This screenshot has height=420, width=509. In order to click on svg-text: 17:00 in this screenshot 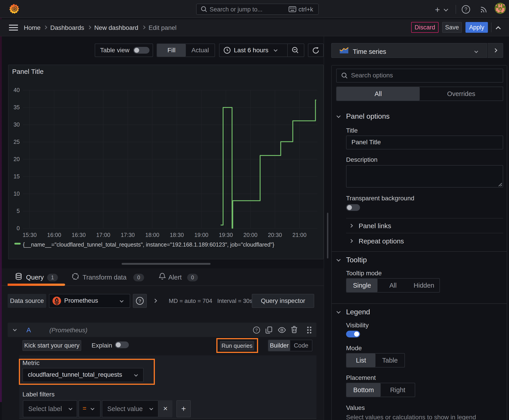, I will do `click(103, 235)`.